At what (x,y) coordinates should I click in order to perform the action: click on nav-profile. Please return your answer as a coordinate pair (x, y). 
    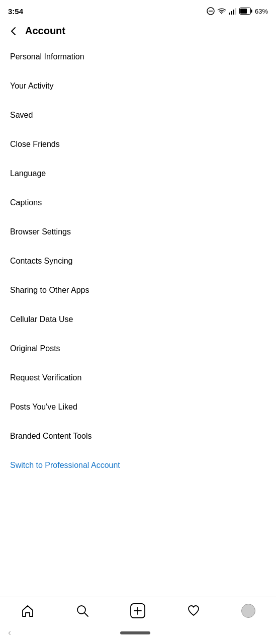
    Looking at the image, I should click on (248, 611).